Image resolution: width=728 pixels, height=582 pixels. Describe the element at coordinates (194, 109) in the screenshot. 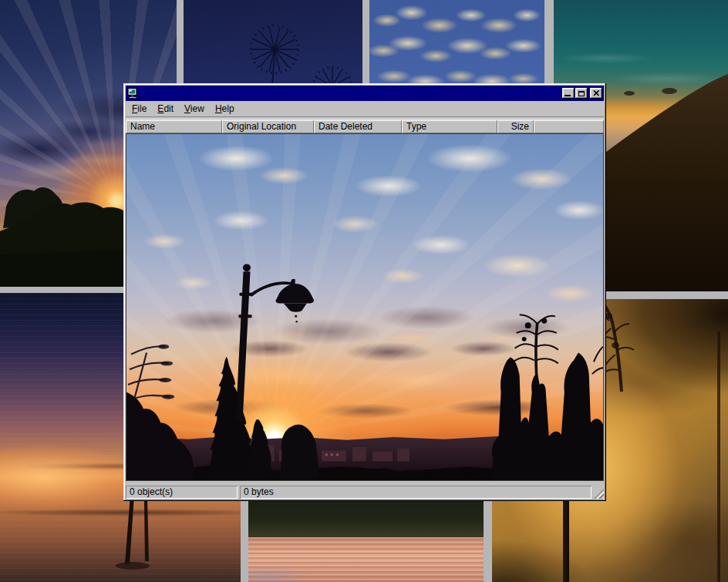

I see `menu-view: View` at that location.